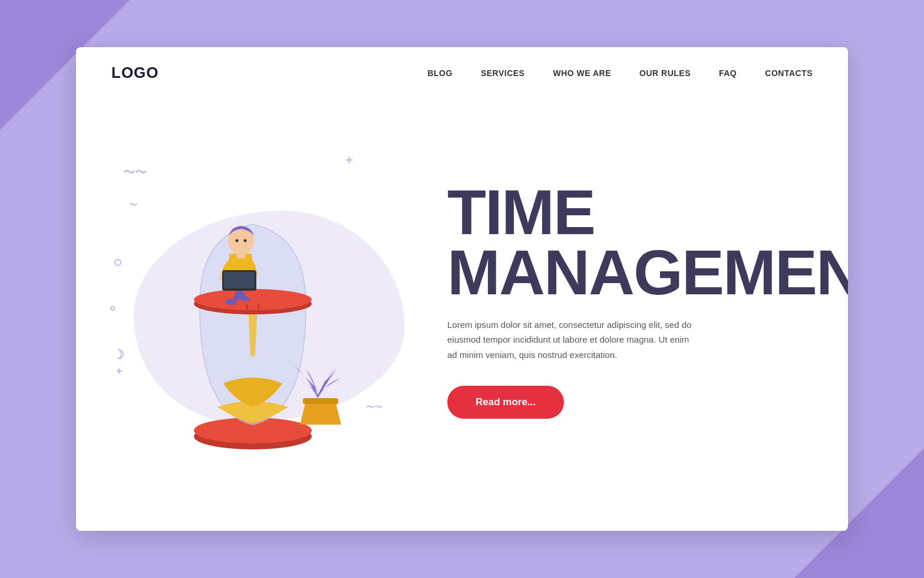 This screenshot has width=924, height=578. What do you see at coordinates (648, 243) in the screenshot?
I see `hero-title: TIME MANAGEMENT` at bounding box center [648, 243].